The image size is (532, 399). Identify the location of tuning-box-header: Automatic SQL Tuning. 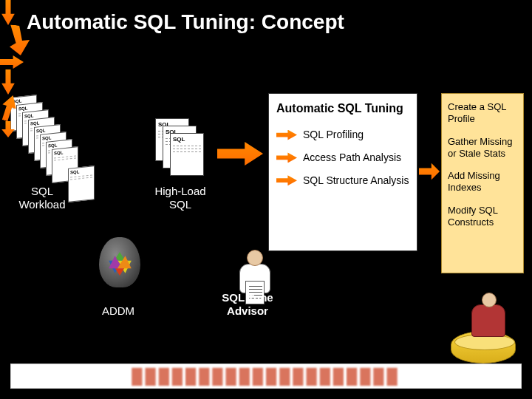
(344, 108).